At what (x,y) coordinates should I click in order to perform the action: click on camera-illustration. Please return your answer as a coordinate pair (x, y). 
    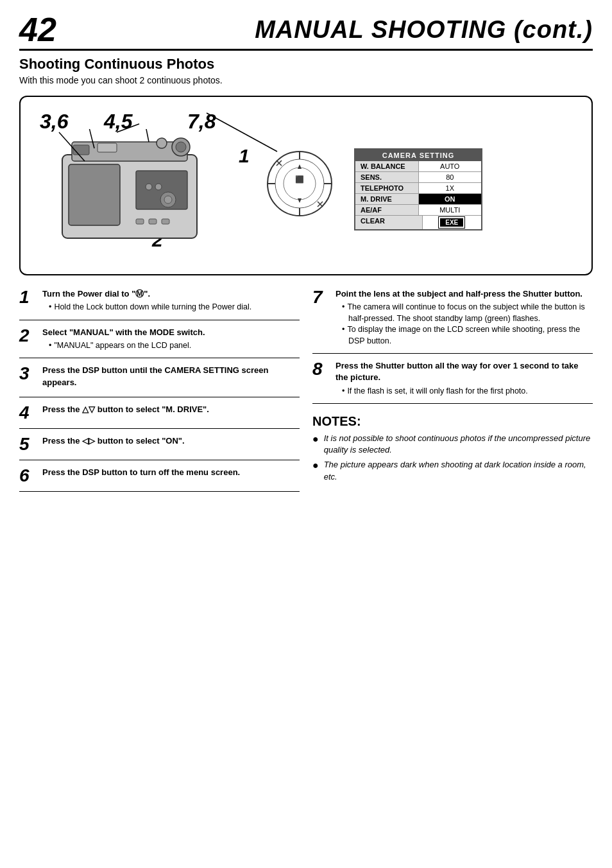
    Looking at the image, I should click on (152, 190).